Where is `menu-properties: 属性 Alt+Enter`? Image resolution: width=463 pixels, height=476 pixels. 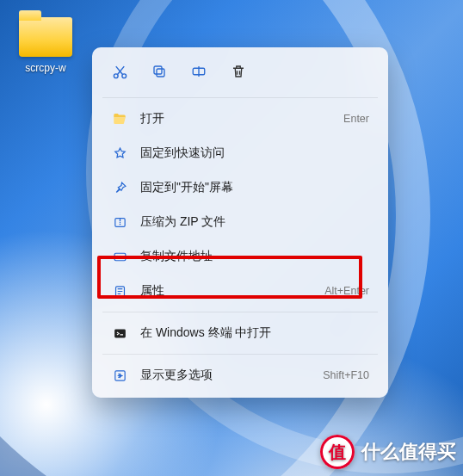 menu-properties: 属性 Alt+Enter is located at coordinates (240, 291).